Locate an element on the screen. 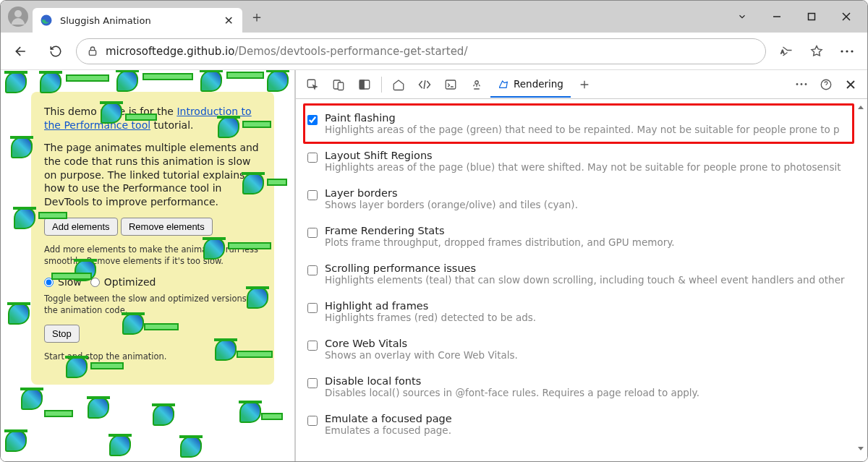 Image resolution: width=868 pixels, height=462 pixels. devtools-close-icon is located at coordinates (851, 85).